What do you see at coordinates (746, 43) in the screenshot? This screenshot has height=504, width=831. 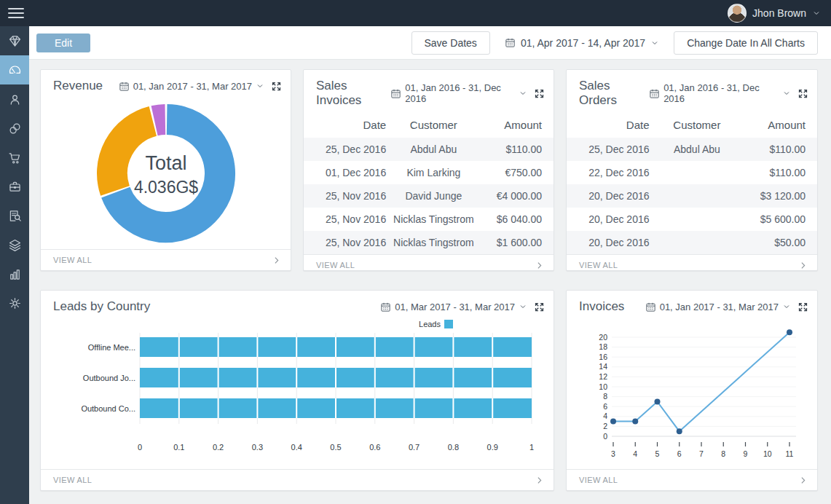 I see `change-date-all-charts-button: Change Date In All Charts` at bounding box center [746, 43].